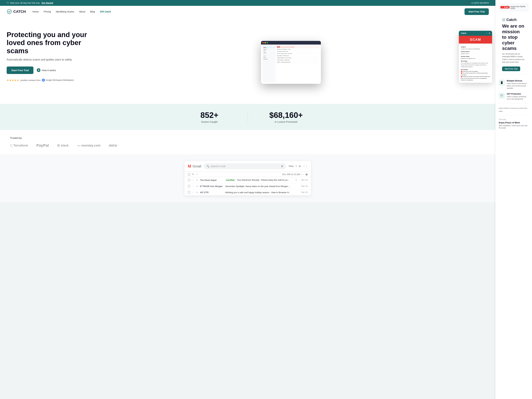 The image size is (532, 399). I want to click on nav-about: About, so click(82, 12).